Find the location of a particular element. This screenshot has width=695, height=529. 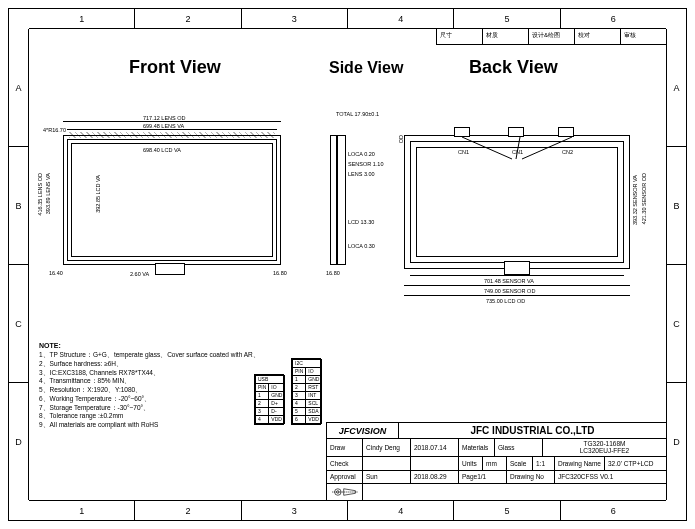

dim-off-r: 16.80 is located at coordinates (280, 273).